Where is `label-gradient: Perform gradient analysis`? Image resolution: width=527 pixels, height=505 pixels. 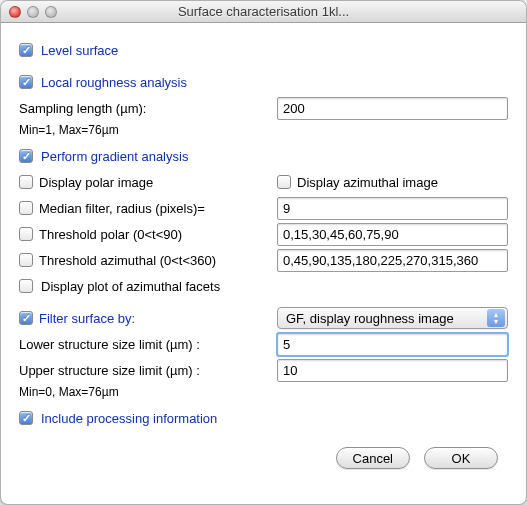 label-gradient: Perform gradient analysis is located at coordinates (114, 156).